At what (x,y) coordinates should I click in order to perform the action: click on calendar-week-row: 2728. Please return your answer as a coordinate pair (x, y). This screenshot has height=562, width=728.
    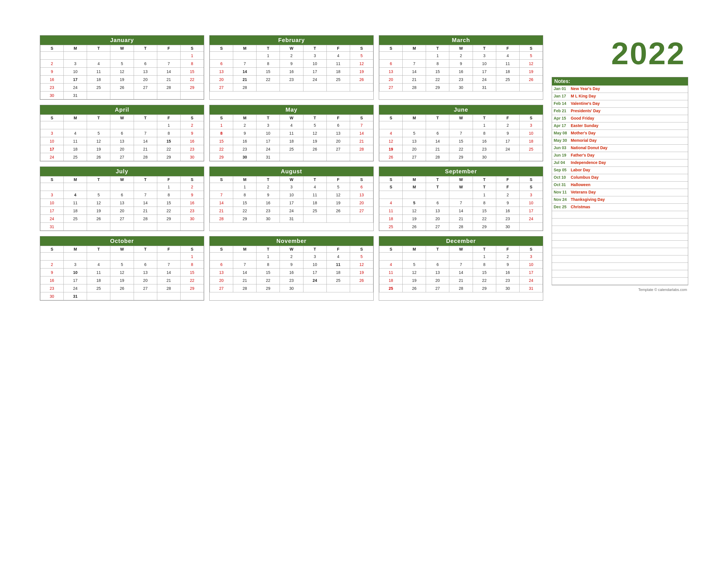
    Looking at the image, I should click on (292, 88).